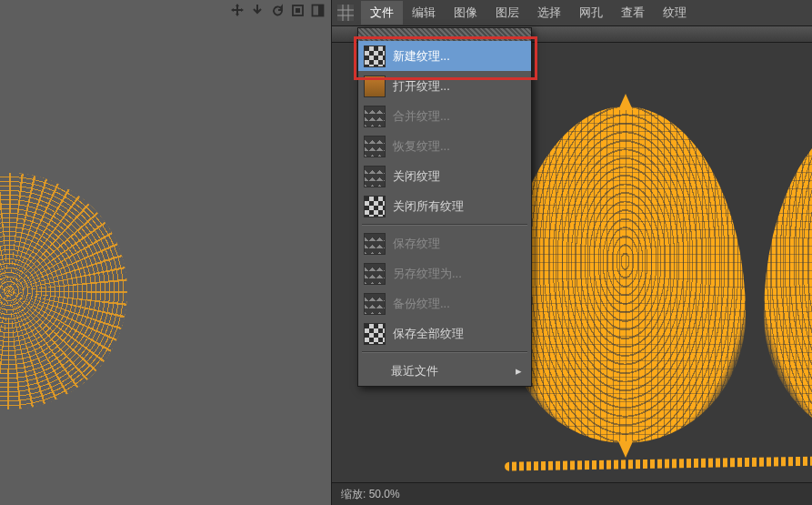 This screenshot has width=812, height=505. Describe the element at coordinates (445, 86) in the screenshot. I see `menu-item-open-texture: 打开纹理...` at that location.